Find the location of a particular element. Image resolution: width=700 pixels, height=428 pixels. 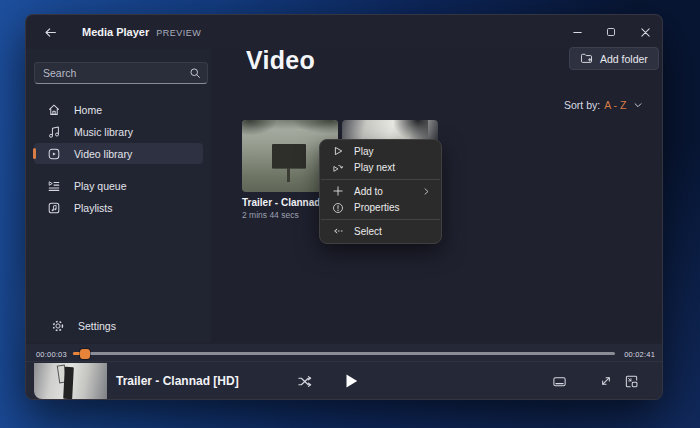

mini-player-icon is located at coordinates (632, 382).